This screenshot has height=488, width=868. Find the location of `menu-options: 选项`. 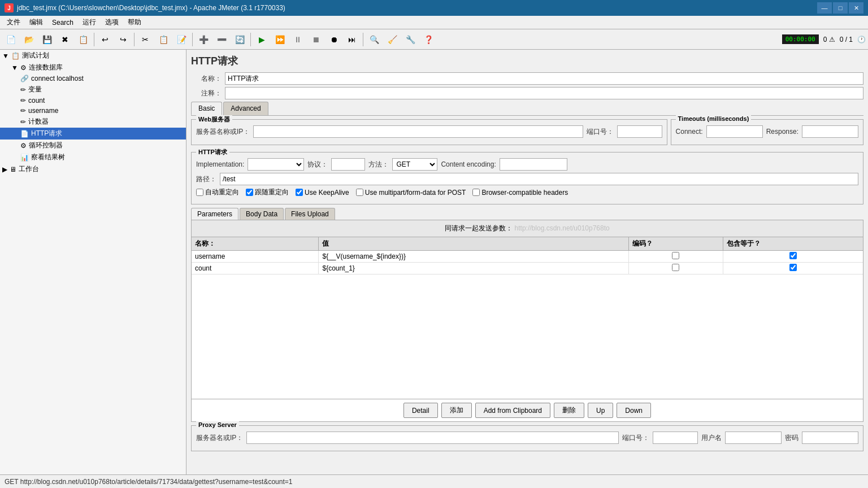

menu-options: 选项 is located at coordinates (112, 23).